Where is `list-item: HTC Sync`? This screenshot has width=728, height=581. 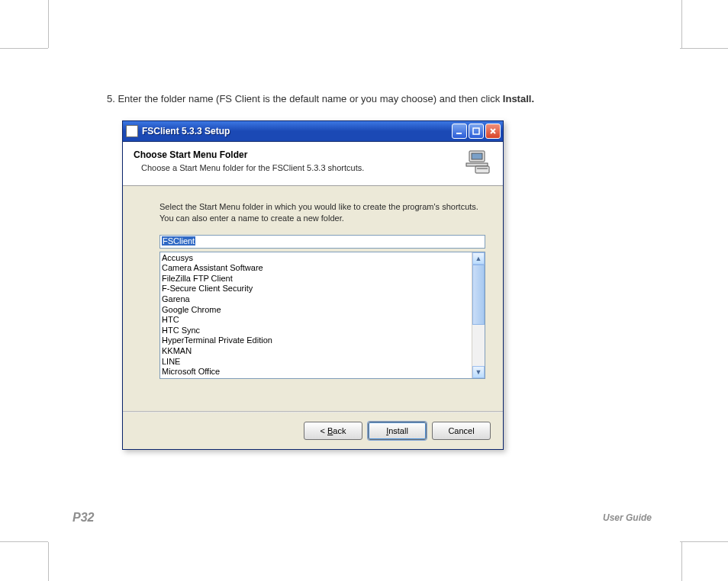
list-item: HTC Sync is located at coordinates (316, 331).